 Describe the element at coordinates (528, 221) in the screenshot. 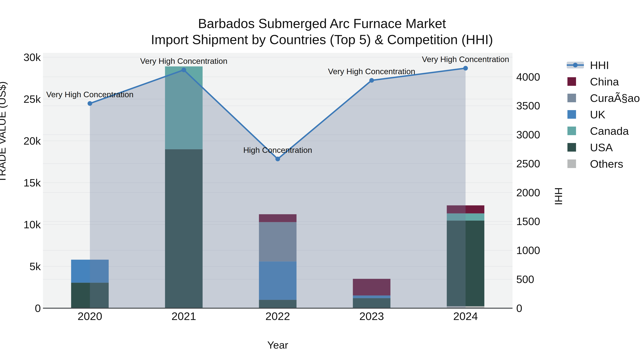

I see `y-right-tick-1500: 1500` at that location.